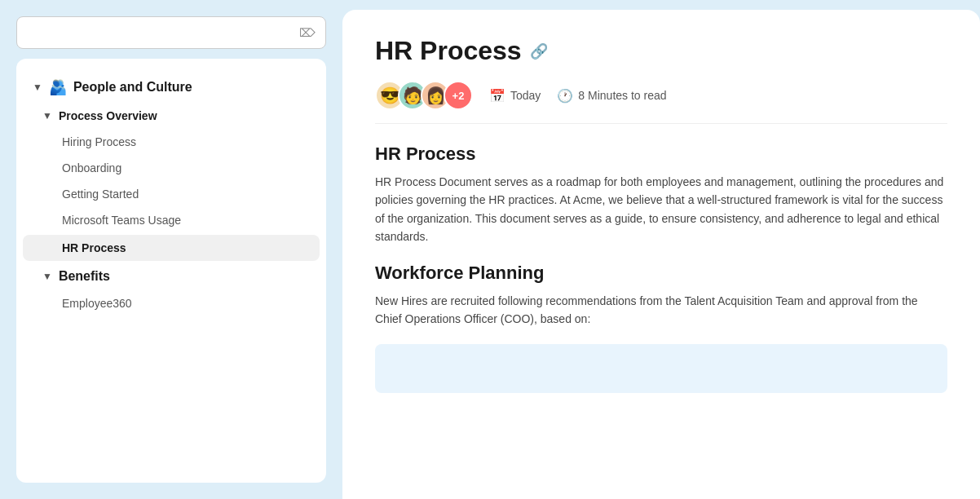 The width and height of the screenshot is (980, 499). What do you see at coordinates (171, 276) in the screenshot?
I see `section-benefits-header: ▼ Benefits` at bounding box center [171, 276].